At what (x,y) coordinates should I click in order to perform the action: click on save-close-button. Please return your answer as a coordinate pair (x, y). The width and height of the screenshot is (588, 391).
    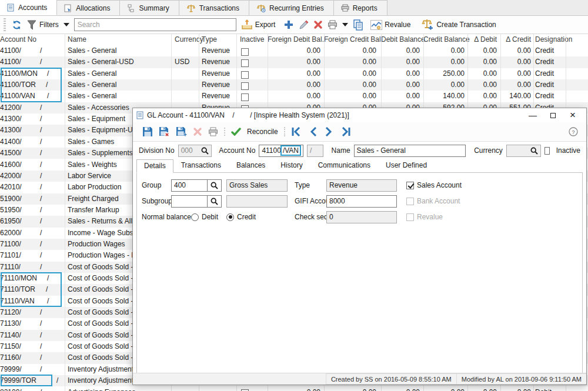
    Looking at the image, I should click on (165, 132).